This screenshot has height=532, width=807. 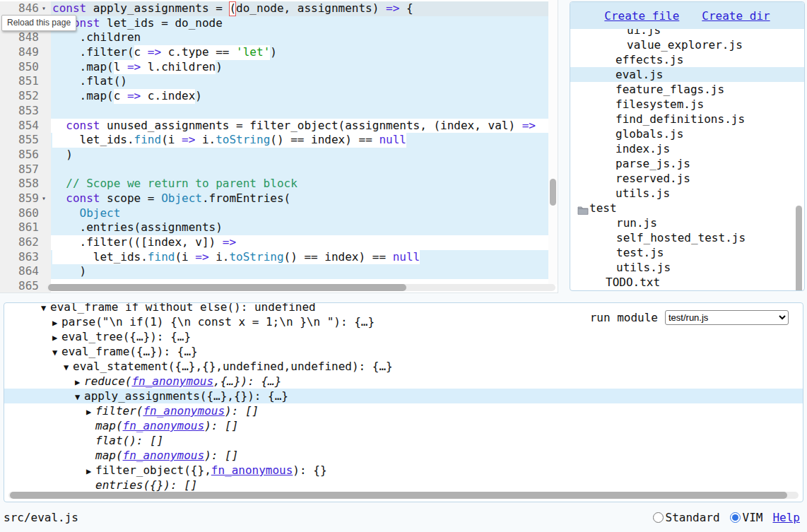 What do you see at coordinates (659, 517) in the screenshot?
I see `standard-mode-radio` at bounding box center [659, 517].